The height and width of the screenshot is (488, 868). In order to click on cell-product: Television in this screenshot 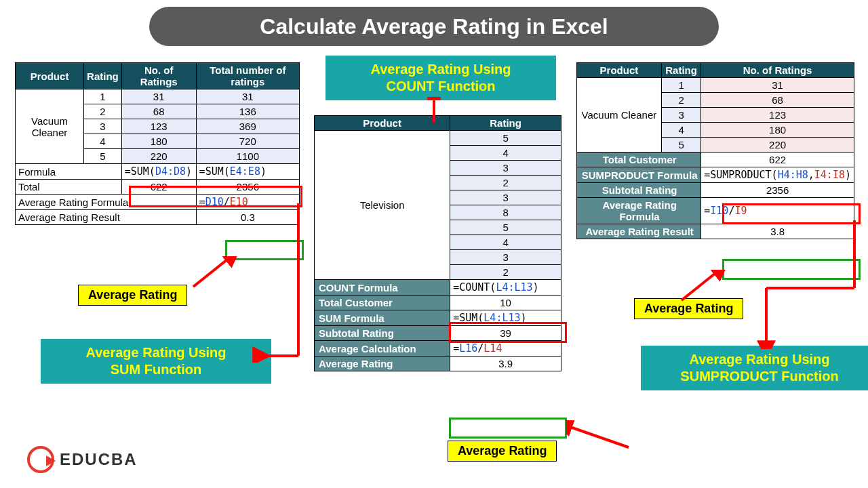, I will do `click(382, 205)`.